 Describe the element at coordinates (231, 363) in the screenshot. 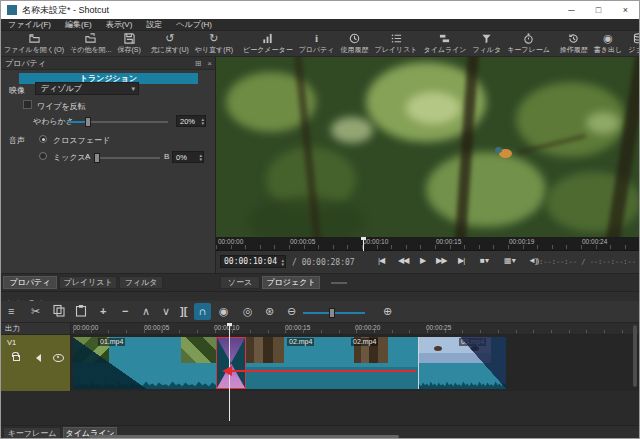

I see `transition-clip` at that location.